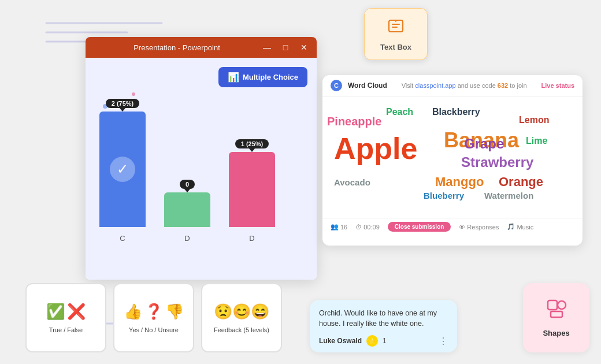  What do you see at coordinates (154, 318) in the screenshot?
I see `bottom-cards: ✅ ❌ True / False 👍 ❓ 👎 Yes / No / Unsure…` at bounding box center [154, 318].